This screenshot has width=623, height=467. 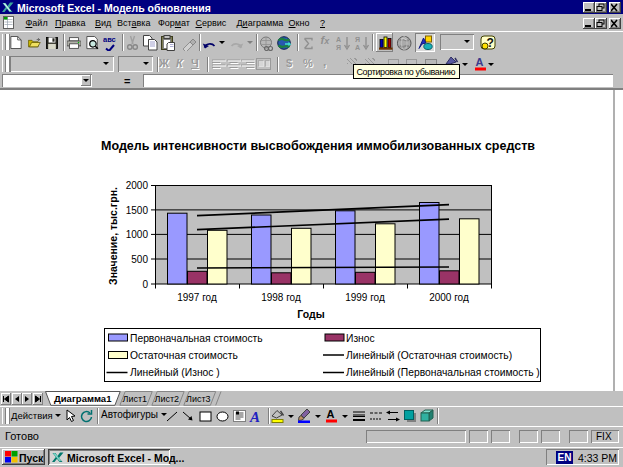 I want to click on svg-text: 1000, so click(x=138, y=234).